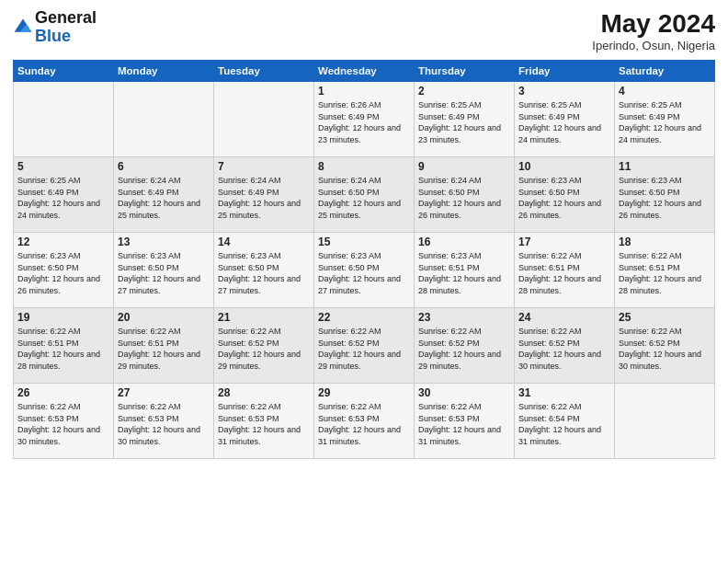  What do you see at coordinates (164, 317) in the screenshot?
I see `day-number: 20` at bounding box center [164, 317].